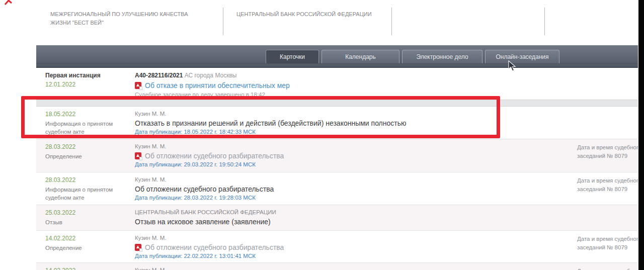 The height and width of the screenshot is (270, 644). I want to click on event-title: Отзыв на исковое заявление (заявление), so click(203, 222).